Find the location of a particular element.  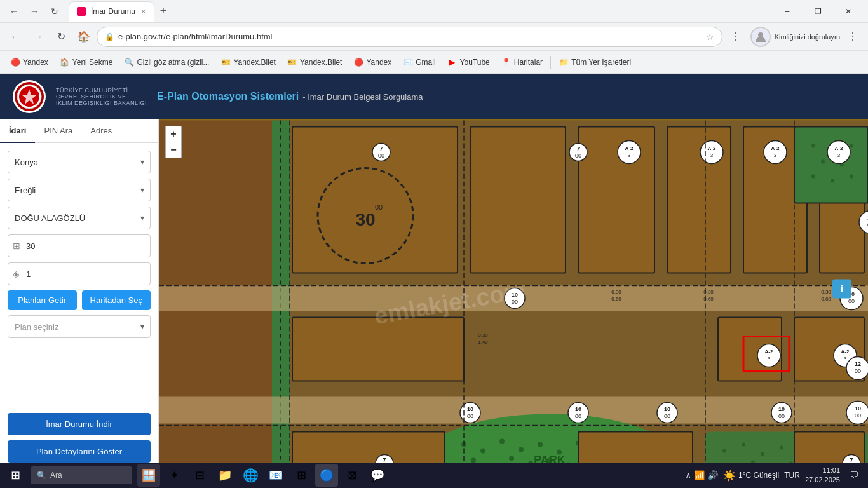

bookmark-star-icon: ☆ is located at coordinates (710, 37).